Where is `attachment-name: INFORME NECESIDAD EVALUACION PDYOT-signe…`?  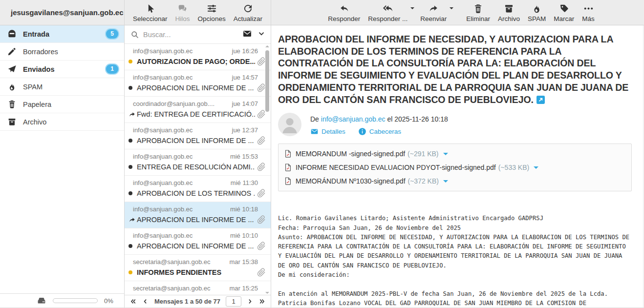 attachment-name: INFORME NECESIDAD EVALUACION PDYOT-signe… is located at coordinates (396, 167).